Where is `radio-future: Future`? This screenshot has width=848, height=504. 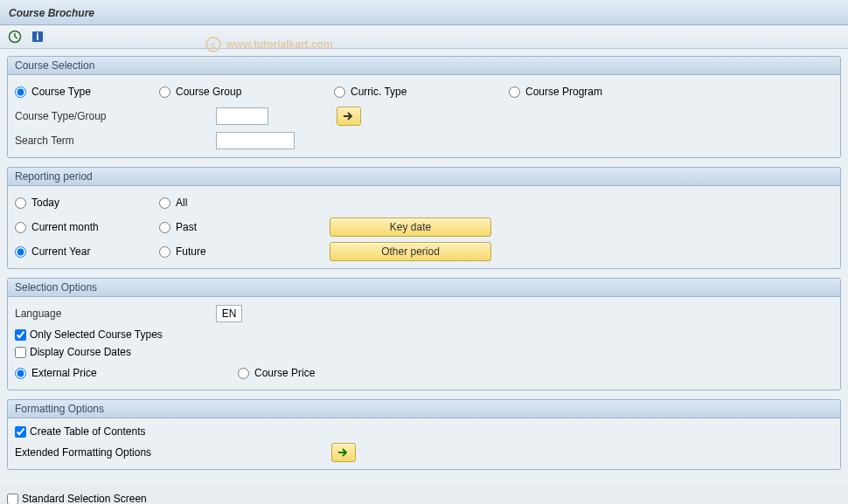
radio-future: Future is located at coordinates (245, 252).